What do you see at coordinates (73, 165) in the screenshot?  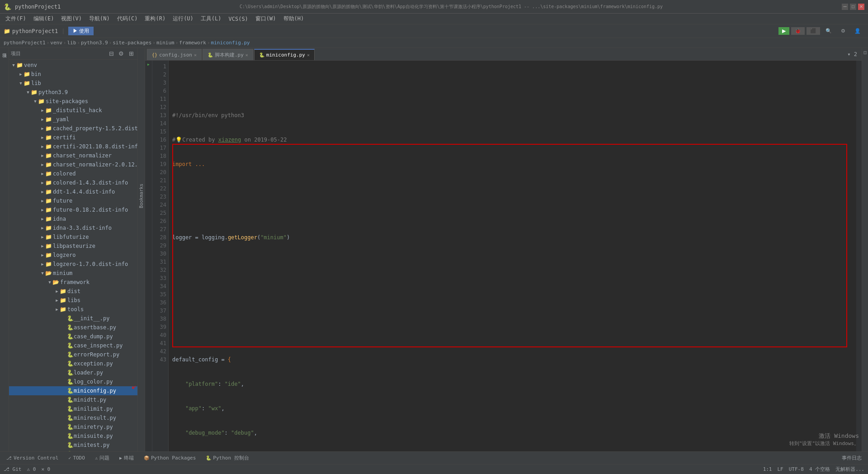 I see `tree-item-charset2: ▶ 📁 charset_normalizer-2.0.12.dist-info` at bounding box center [73, 165].